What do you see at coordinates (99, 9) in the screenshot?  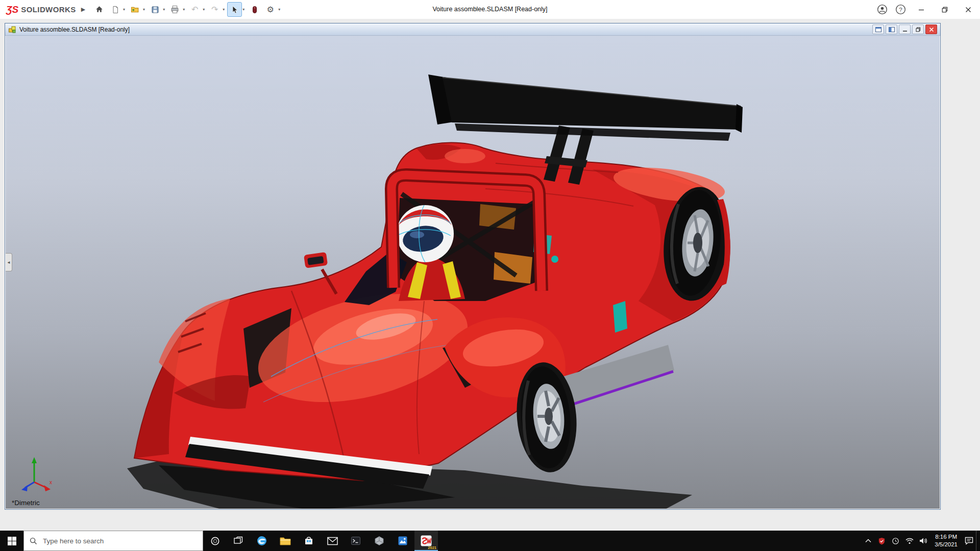 I see `home-icon` at bounding box center [99, 9].